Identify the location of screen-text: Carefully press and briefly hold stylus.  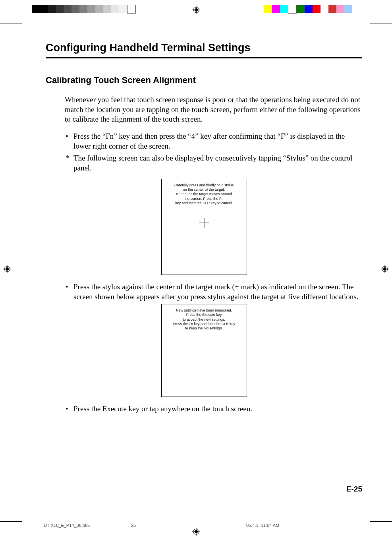
(204, 185).